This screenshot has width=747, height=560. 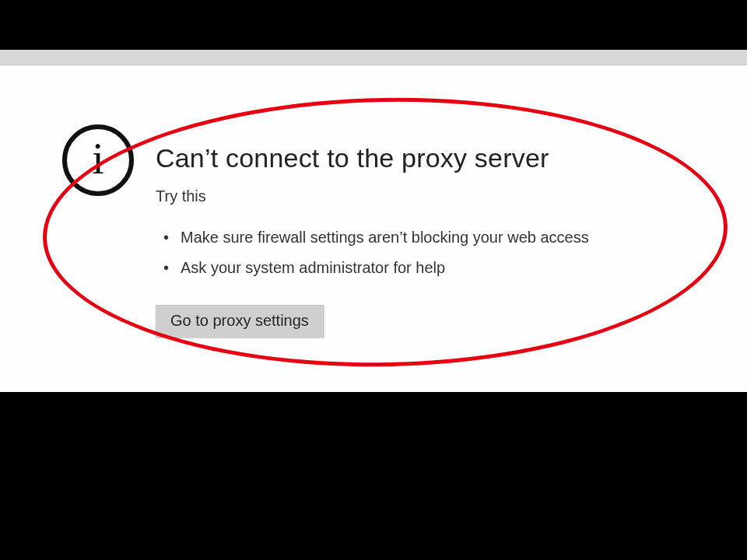 I want to click on error-subtitle: Try this, so click(x=372, y=196).